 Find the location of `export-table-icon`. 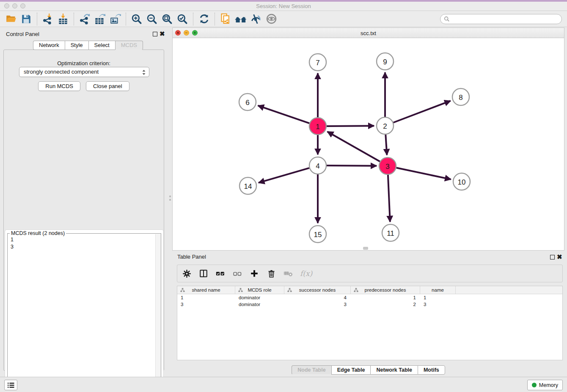

export-table-icon is located at coordinates (100, 19).